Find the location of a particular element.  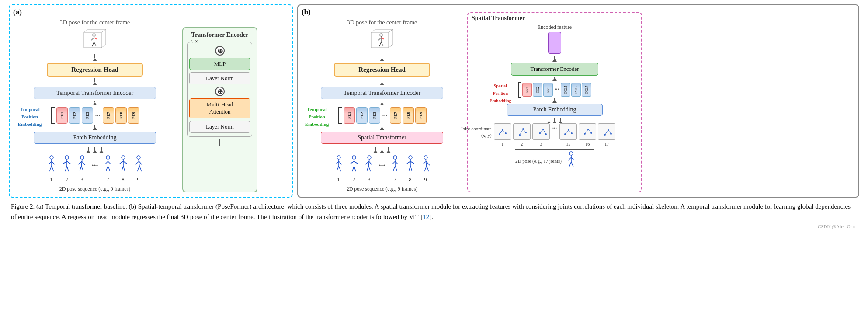

spe-token-3: PE3 is located at coordinates (548, 90).